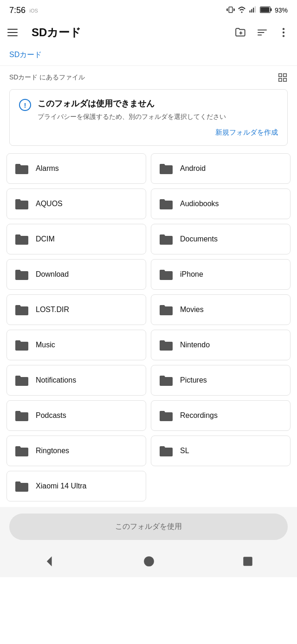 This screenshot has height=644, width=297. What do you see at coordinates (284, 33) in the screenshot?
I see `more-button` at bounding box center [284, 33].